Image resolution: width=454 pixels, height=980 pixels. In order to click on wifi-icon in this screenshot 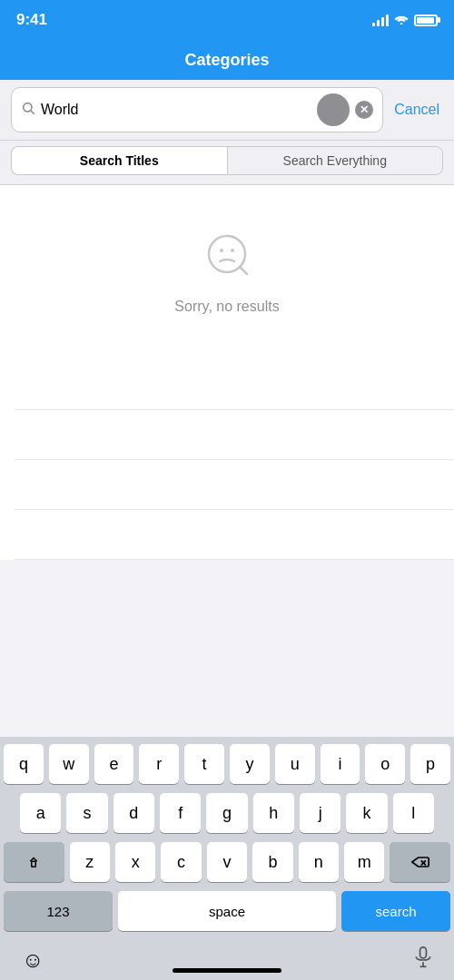, I will do `click(401, 20)`.